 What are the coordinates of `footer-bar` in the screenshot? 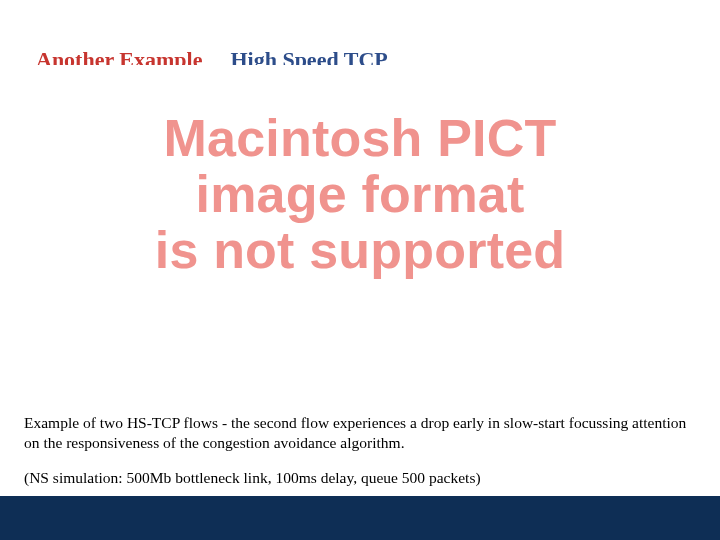 It's located at (360, 518).